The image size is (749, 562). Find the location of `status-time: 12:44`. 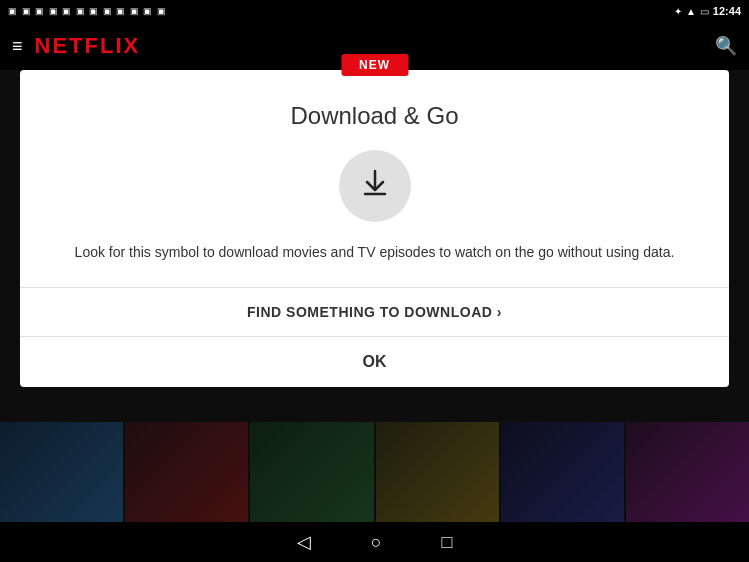

status-time: 12:44 is located at coordinates (727, 11).